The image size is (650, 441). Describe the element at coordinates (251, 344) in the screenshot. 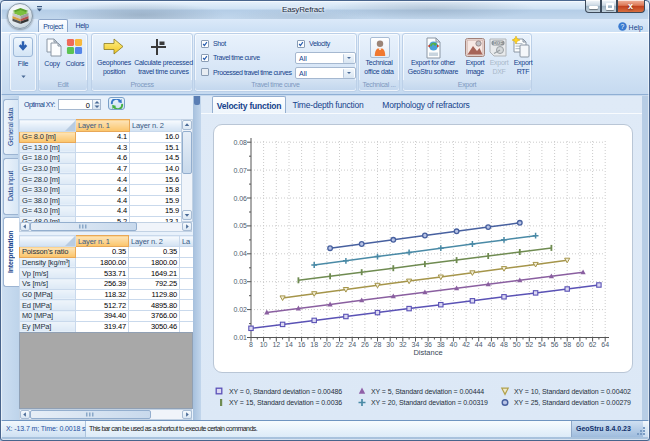

I see `svg-text: 8` at that location.